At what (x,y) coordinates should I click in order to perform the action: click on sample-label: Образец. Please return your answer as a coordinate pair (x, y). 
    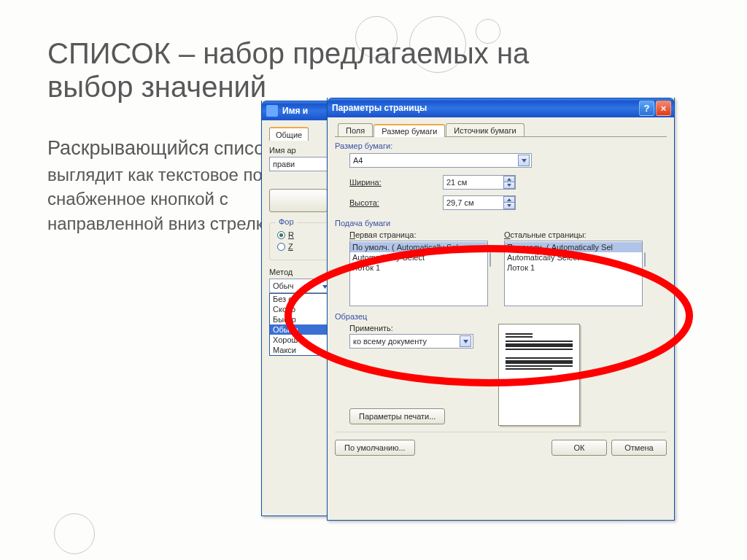
    Looking at the image, I should click on (351, 316).